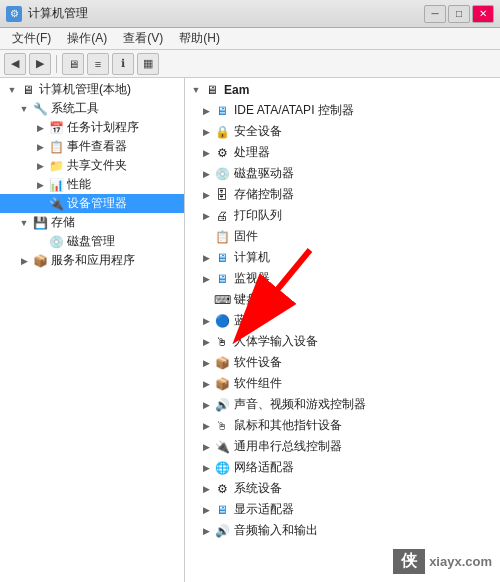 Image resolution: width=500 pixels, height=582 pixels. I want to click on bluetooth-icon: 🔵, so click(222, 321).